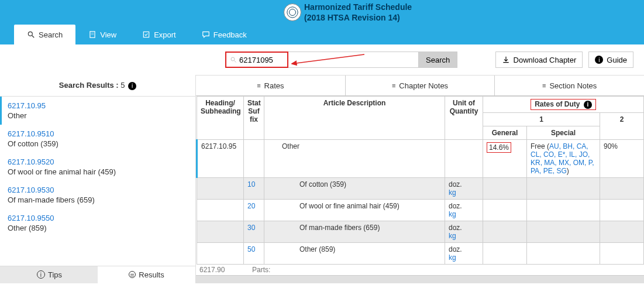 This screenshot has height=295, width=644. I want to click on bottom-tabs: i Tips Results, so click(98, 275).